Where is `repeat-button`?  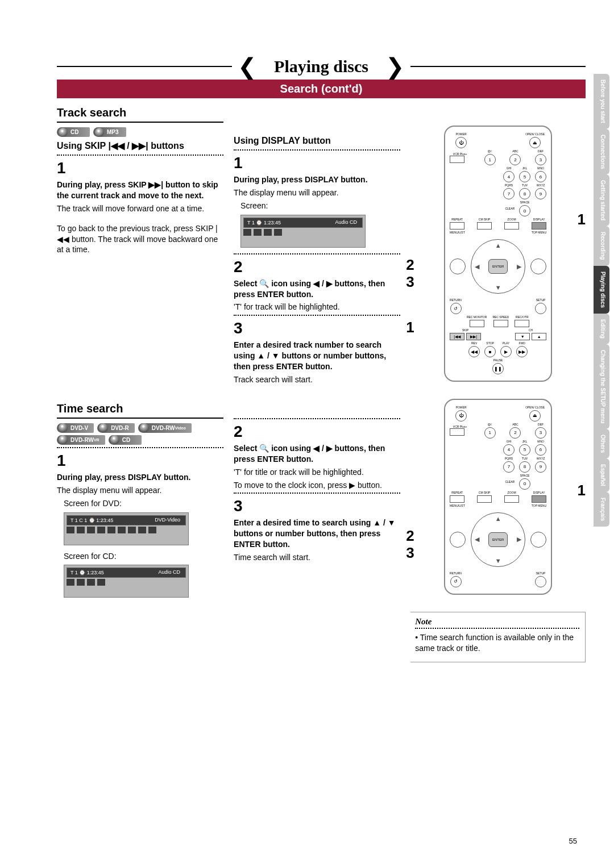
repeat-button is located at coordinates (457, 226).